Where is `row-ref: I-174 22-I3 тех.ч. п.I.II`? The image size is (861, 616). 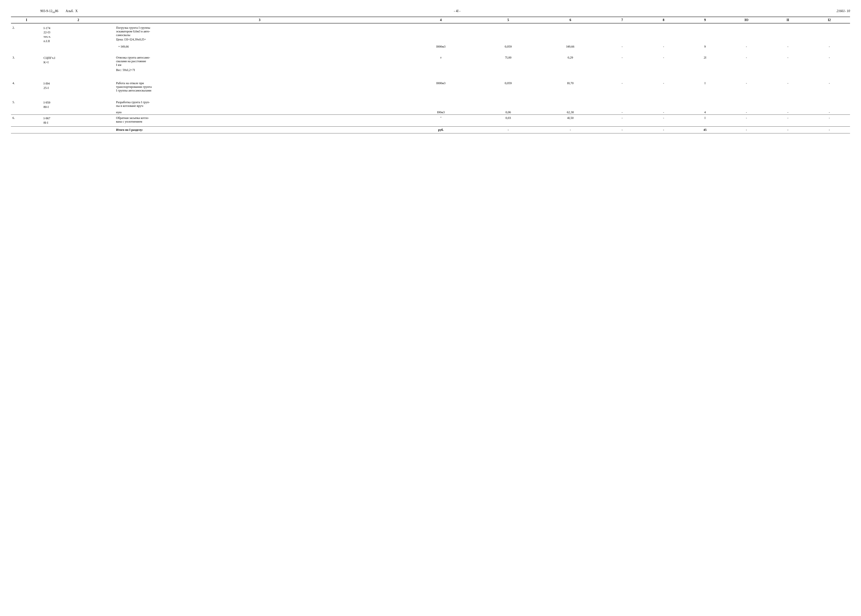
row-ref: I-174 22-I3 тех.ч. п.I.II is located at coordinates (78, 34).